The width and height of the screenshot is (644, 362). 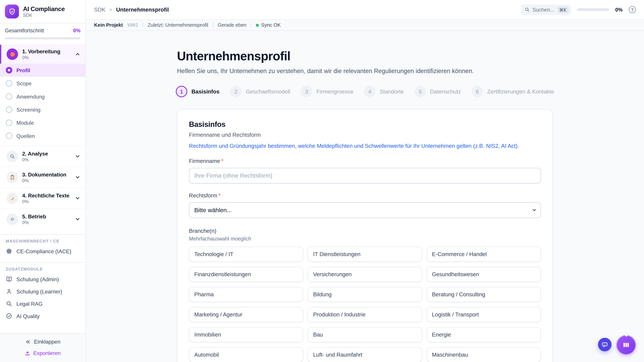 What do you see at coordinates (365, 335) in the screenshot?
I see `industry-button-bau: Bau` at bounding box center [365, 335].